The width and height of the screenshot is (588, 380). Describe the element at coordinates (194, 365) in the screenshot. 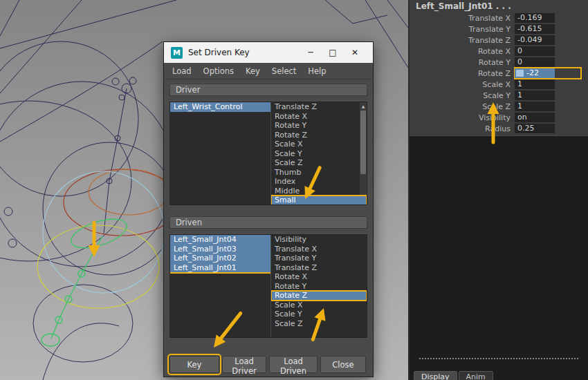

I see `dialog-button: Key` at that location.